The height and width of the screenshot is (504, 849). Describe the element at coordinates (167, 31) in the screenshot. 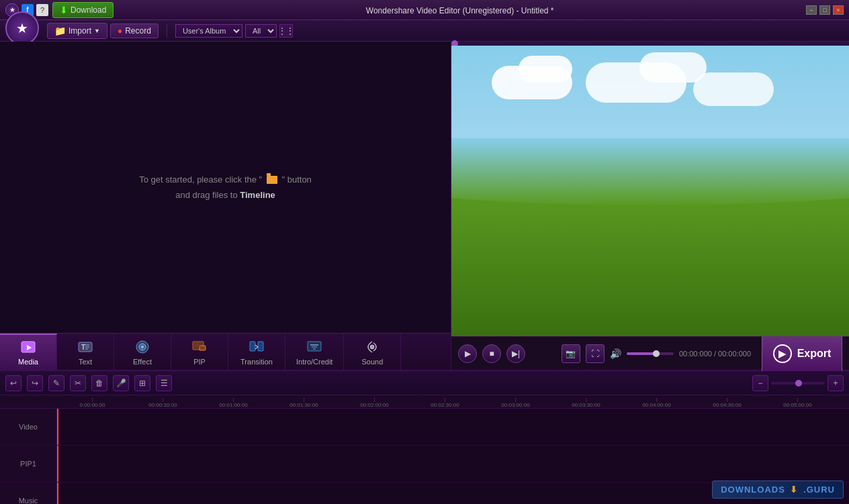

I see `toolbar-divider` at that location.